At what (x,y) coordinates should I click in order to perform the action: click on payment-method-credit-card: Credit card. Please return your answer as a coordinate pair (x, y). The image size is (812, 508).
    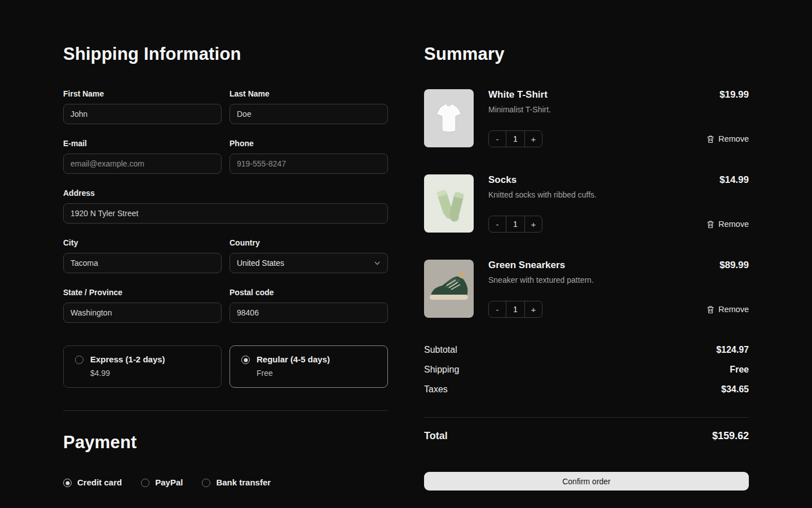
    Looking at the image, I should click on (92, 482).